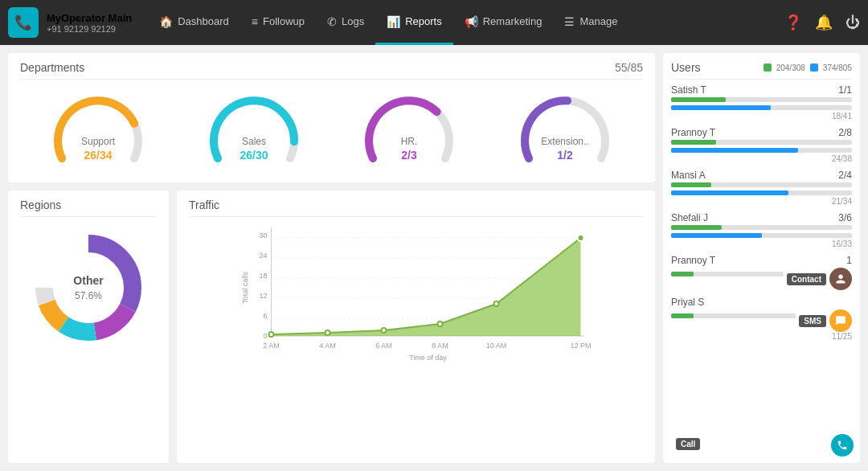  What do you see at coordinates (254, 141) in the screenshot?
I see `svg-text: Sales` at bounding box center [254, 141].